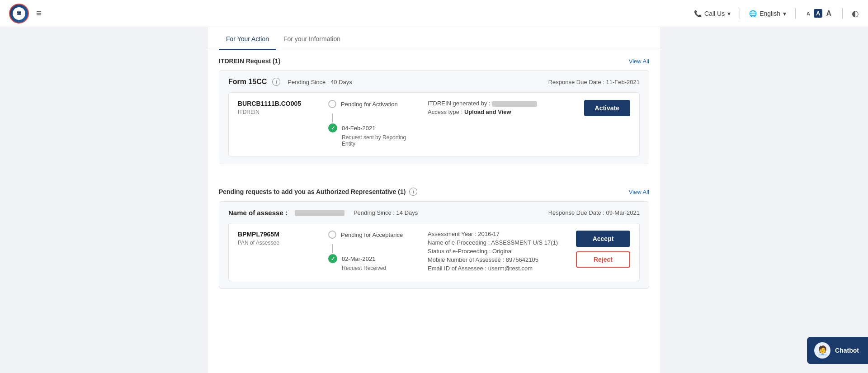 The height and width of the screenshot is (373, 868). I want to click on assesse-step-done: 02-Mar-2021, so click(352, 259).